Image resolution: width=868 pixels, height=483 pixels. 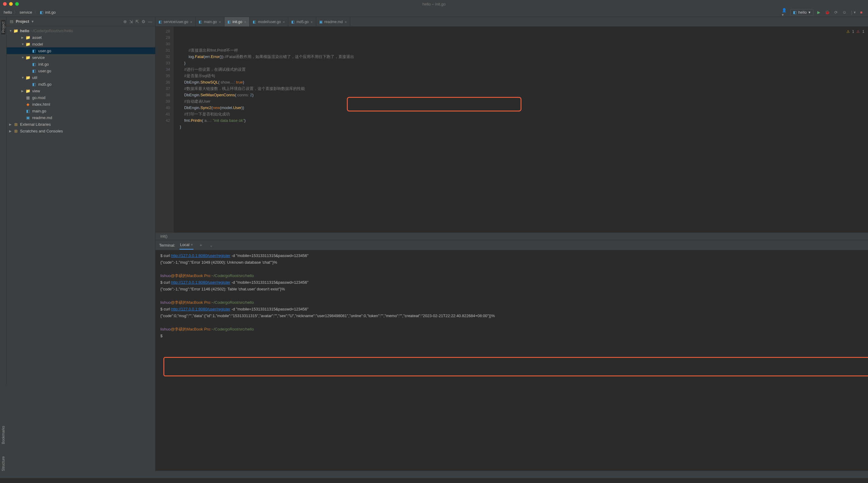 I want to click on bookmarks-tab: Bookmarks, so click(x=3, y=435).